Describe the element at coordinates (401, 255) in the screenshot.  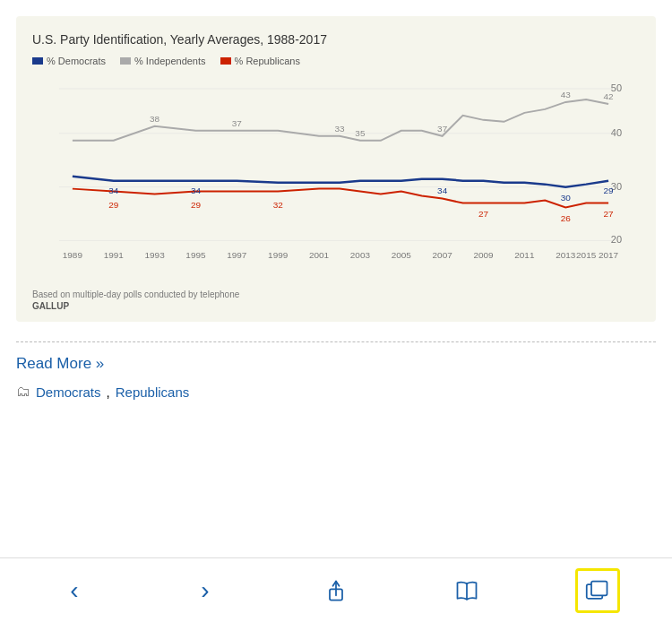
I see `svg-text: 2005` at that location.